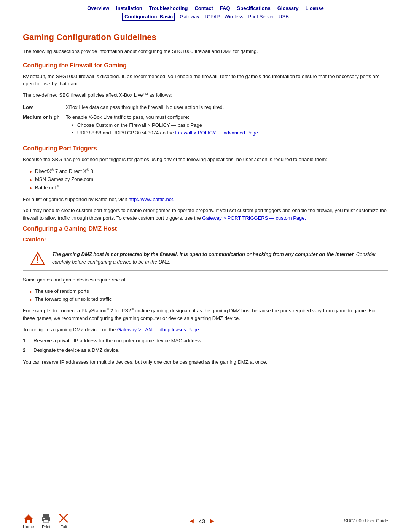 The height and width of the screenshot is (532, 411). What do you see at coordinates (142, 17) in the screenshot?
I see `nav-config-label: Configuration:` at bounding box center [142, 17].